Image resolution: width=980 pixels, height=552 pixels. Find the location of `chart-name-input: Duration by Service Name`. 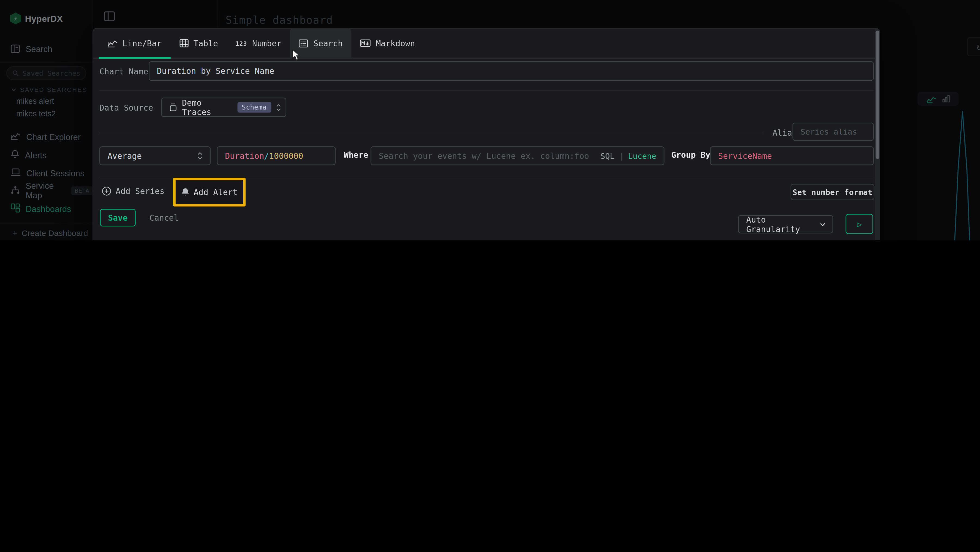

chart-name-input: Duration by Service Name is located at coordinates (511, 71).